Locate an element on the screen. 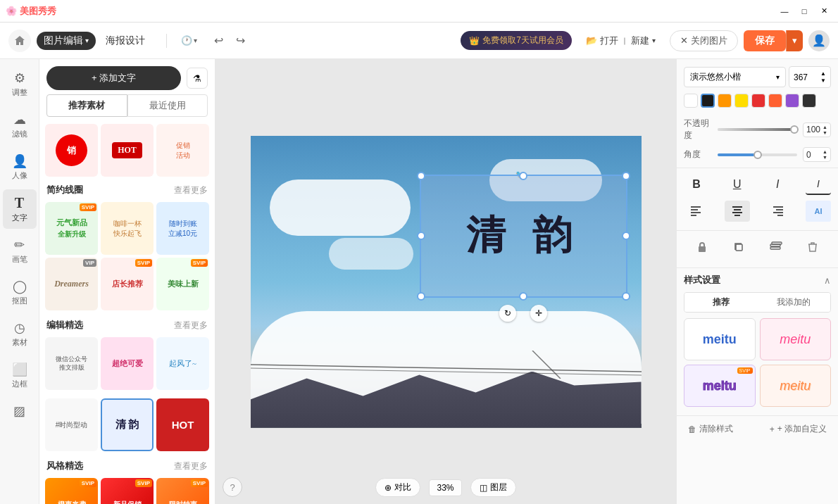  handle-bottom-left is located at coordinates (421, 296).